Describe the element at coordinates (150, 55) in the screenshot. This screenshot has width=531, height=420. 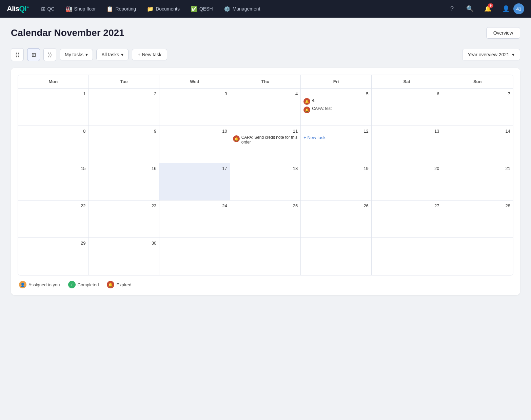
I see `new-task-button: + New task` at that location.